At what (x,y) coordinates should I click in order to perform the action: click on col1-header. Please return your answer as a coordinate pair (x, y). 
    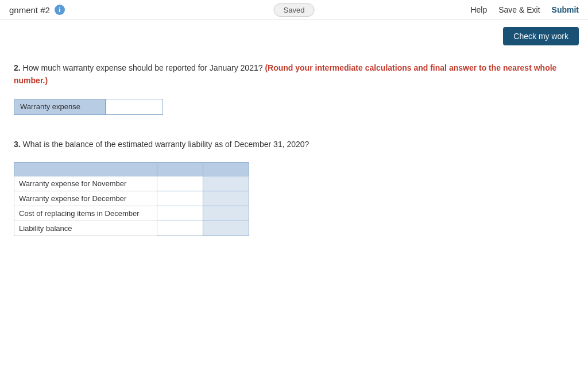
    Looking at the image, I should click on (180, 169).